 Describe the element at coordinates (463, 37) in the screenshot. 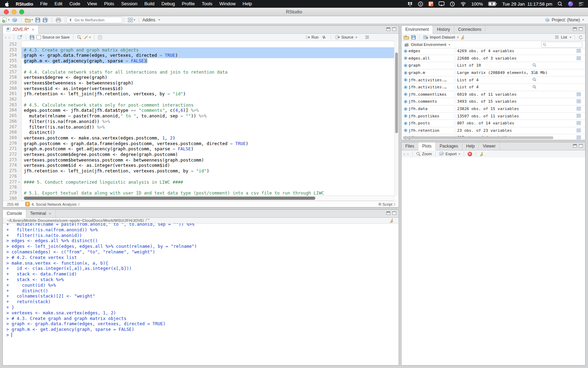

I see `clear-environment-icon` at that location.